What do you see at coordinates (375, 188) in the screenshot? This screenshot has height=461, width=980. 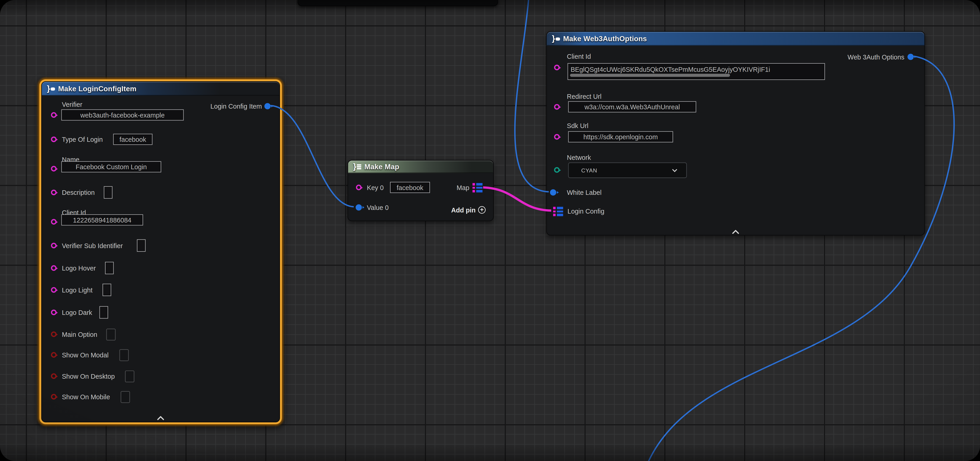 I see `field-label-key0: Key 0` at bounding box center [375, 188].